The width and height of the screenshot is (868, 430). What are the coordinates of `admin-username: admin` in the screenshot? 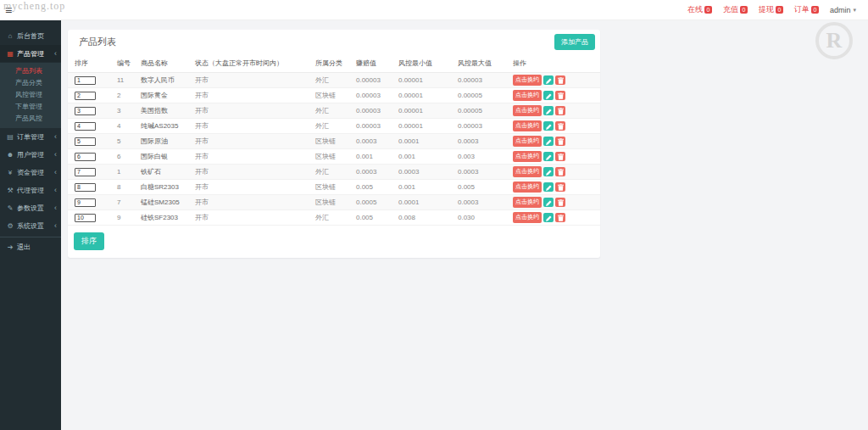 It's located at (841, 10).